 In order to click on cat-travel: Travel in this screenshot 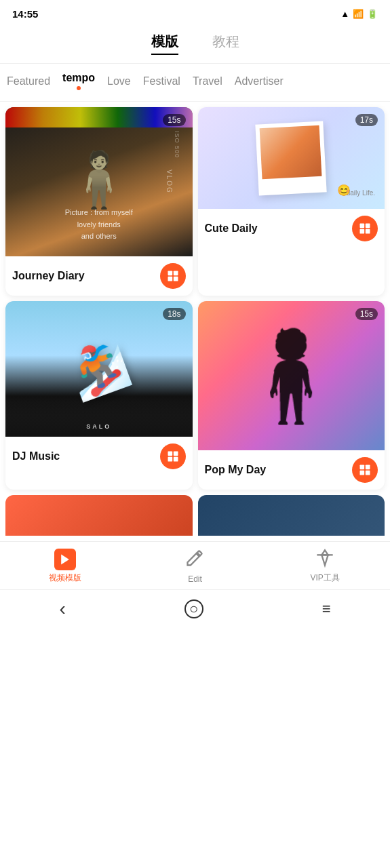, I will do `click(208, 83)`.